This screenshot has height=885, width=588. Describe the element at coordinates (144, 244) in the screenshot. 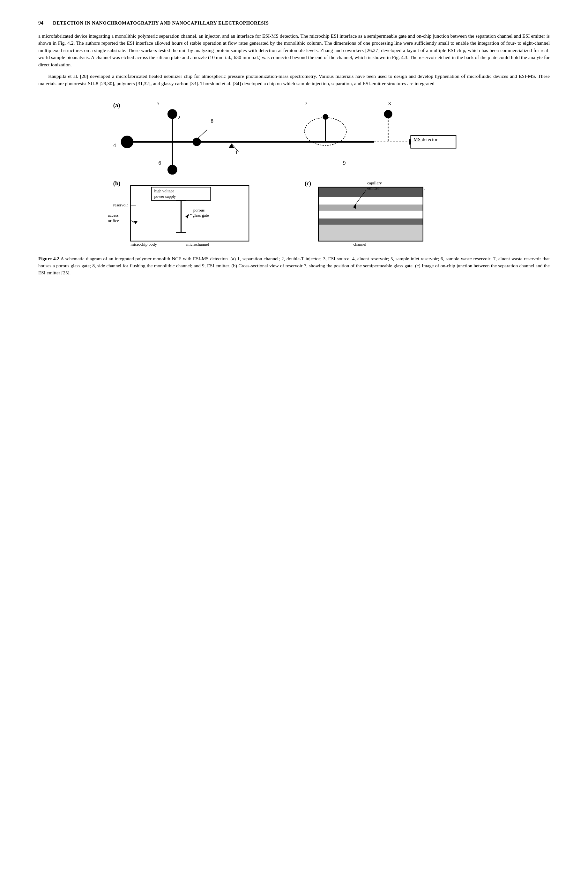

I see `microchip-label: microchip body` at that location.